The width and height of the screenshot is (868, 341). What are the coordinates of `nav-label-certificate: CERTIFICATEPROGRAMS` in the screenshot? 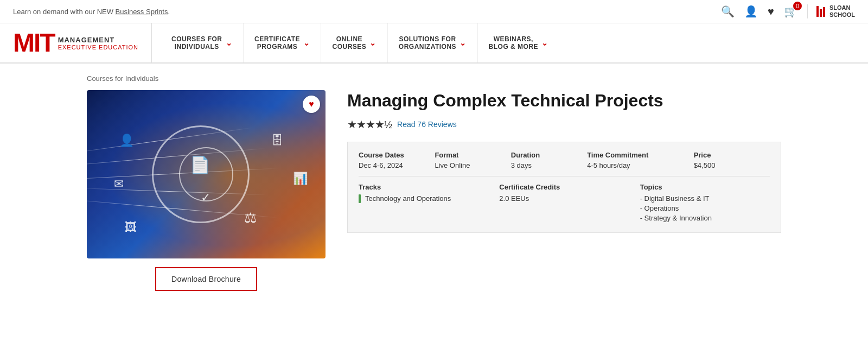 It's located at (277, 43).